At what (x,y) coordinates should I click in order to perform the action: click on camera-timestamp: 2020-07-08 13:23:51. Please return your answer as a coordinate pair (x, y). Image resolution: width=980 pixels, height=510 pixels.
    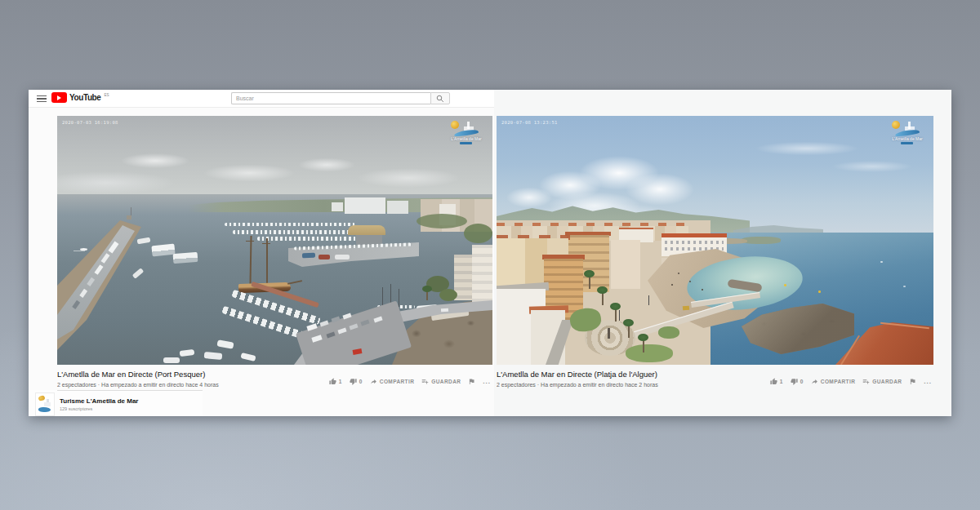
    Looking at the image, I should click on (529, 122).